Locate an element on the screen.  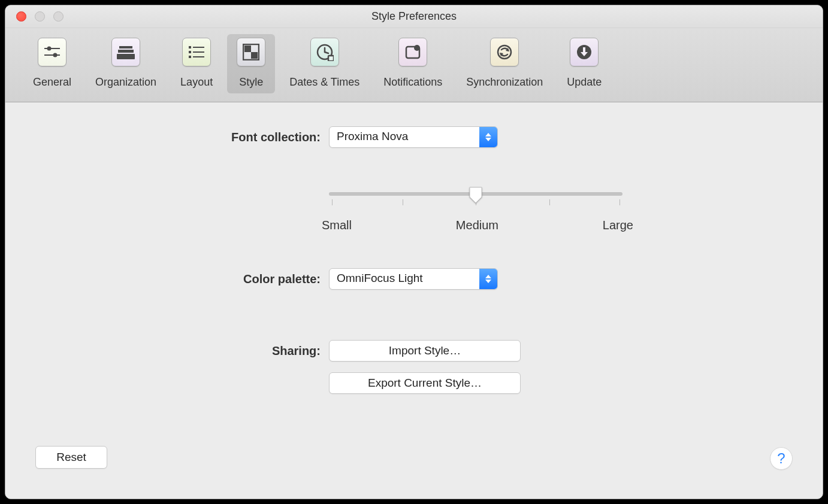
tab-label: Synchronization is located at coordinates (504, 83).